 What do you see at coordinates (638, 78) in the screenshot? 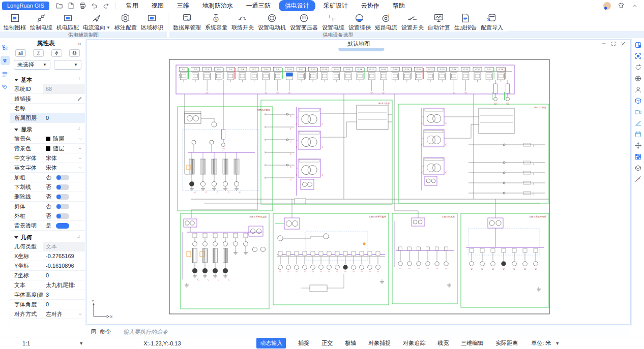
I see `globe-grid-icon` at bounding box center [638, 78].